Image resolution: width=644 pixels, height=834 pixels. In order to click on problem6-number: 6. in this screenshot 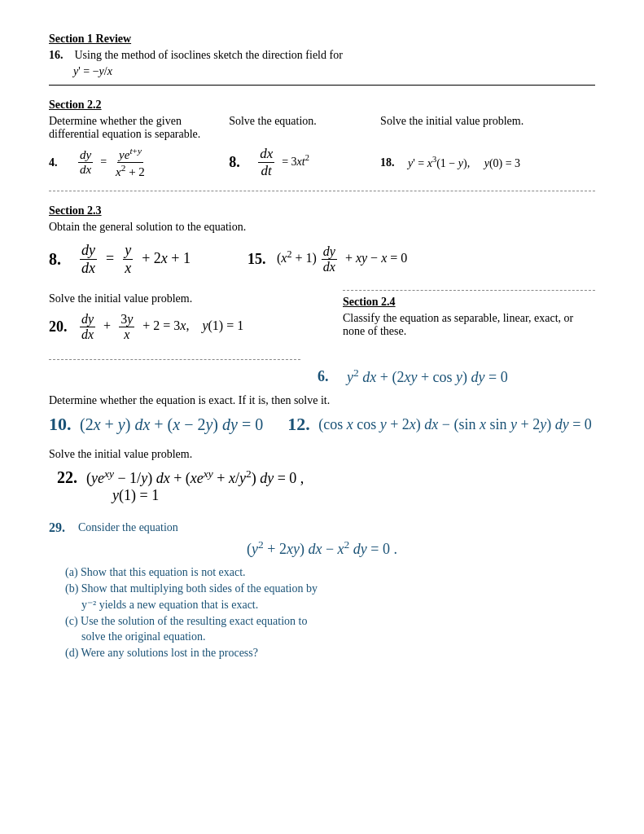, I will do `click(329, 376)`.